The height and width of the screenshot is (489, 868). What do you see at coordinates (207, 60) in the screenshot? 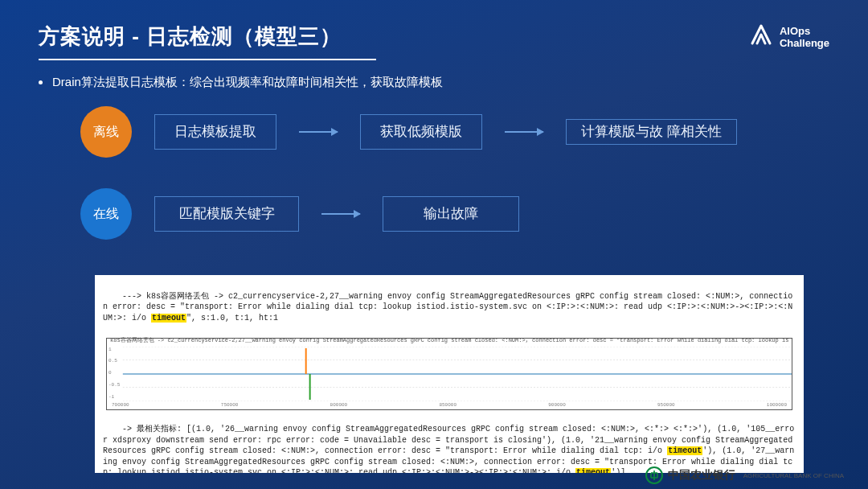
I see `title-underline` at bounding box center [207, 60].